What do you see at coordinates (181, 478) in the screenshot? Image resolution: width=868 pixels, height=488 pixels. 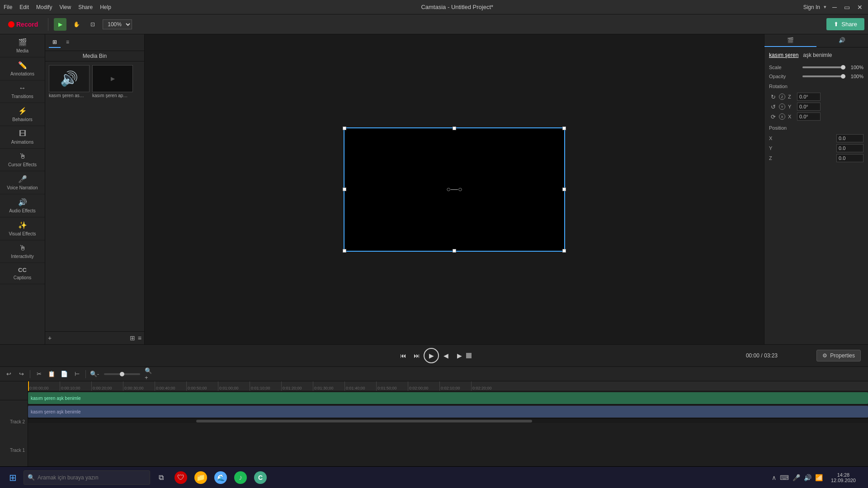 I see `windows-security-icon: 🛡` at bounding box center [181, 478].